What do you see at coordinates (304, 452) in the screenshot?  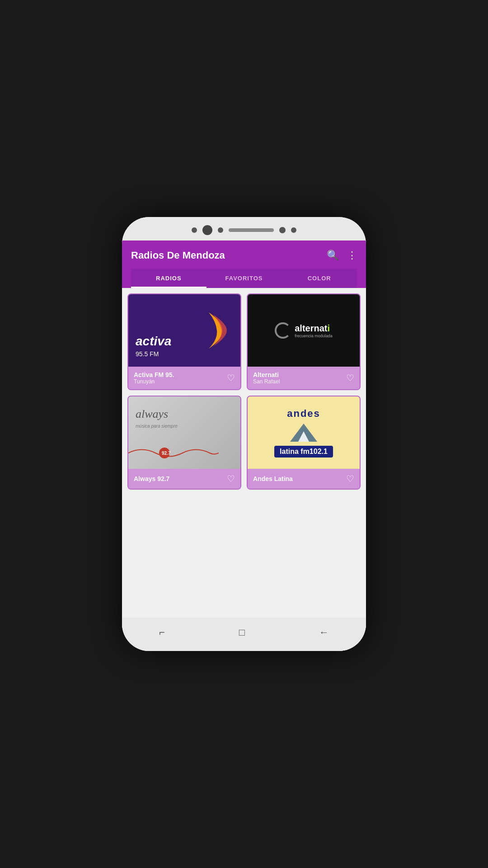 I see `andes-bottom-badge: latina fm102.1` at bounding box center [304, 452].